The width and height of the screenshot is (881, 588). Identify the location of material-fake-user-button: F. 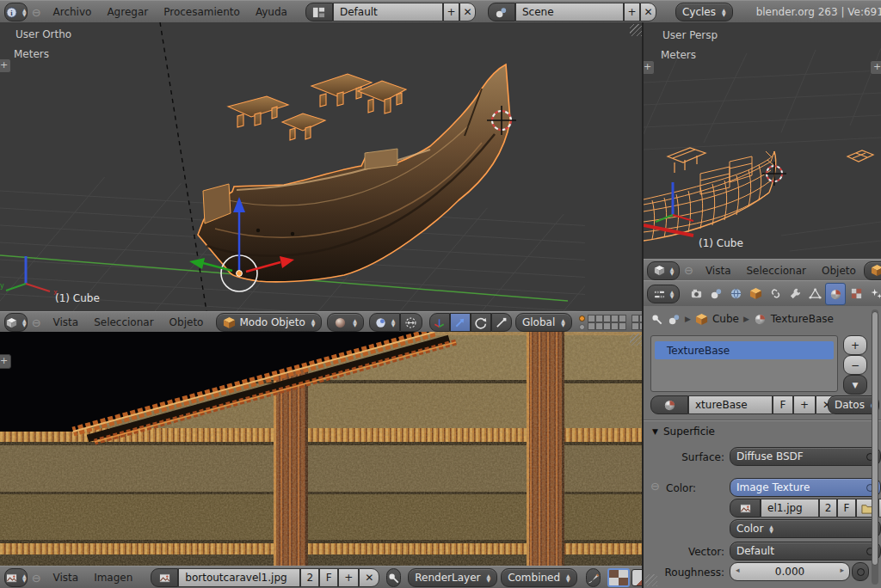
(783, 405).